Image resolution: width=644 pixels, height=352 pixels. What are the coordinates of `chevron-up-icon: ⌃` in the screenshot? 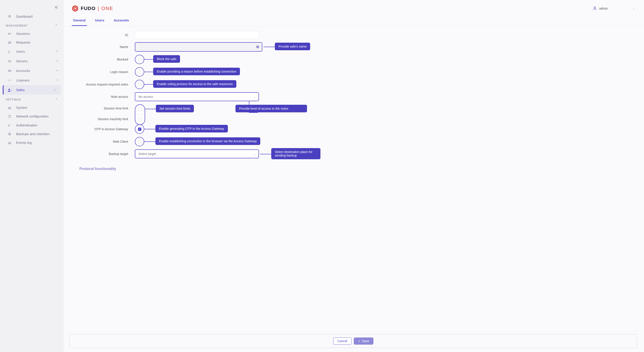 It's located at (56, 26).